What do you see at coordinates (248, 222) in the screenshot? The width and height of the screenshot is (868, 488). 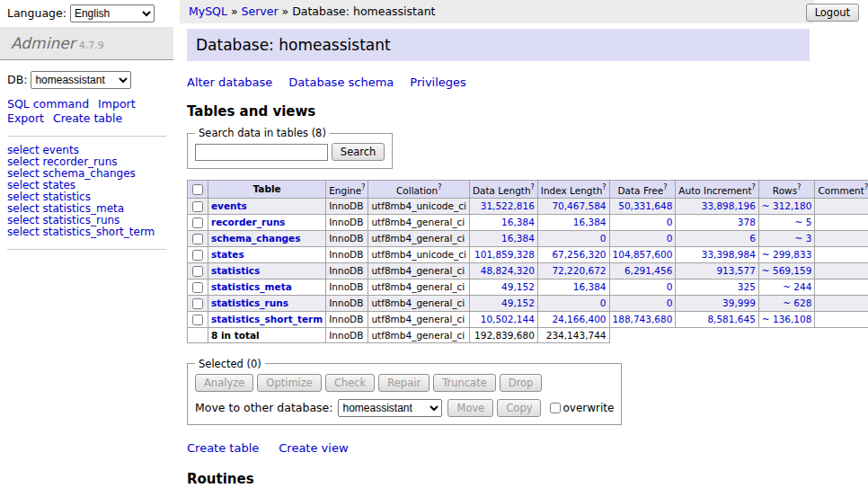 I see `table-name-link: recorder_runs` at bounding box center [248, 222].